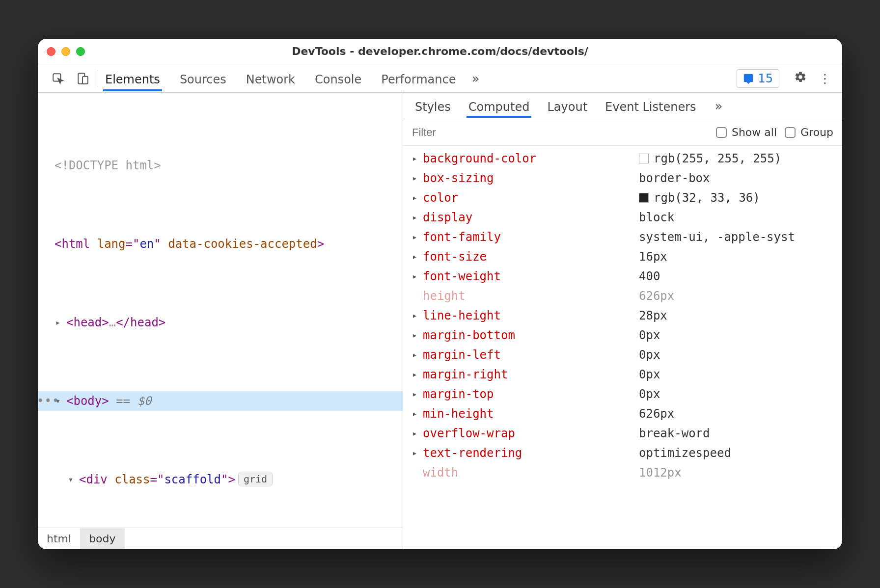  Describe the element at coordinates (809, 133) in the screenshot. I see `group-checkbox: Group` at that location.